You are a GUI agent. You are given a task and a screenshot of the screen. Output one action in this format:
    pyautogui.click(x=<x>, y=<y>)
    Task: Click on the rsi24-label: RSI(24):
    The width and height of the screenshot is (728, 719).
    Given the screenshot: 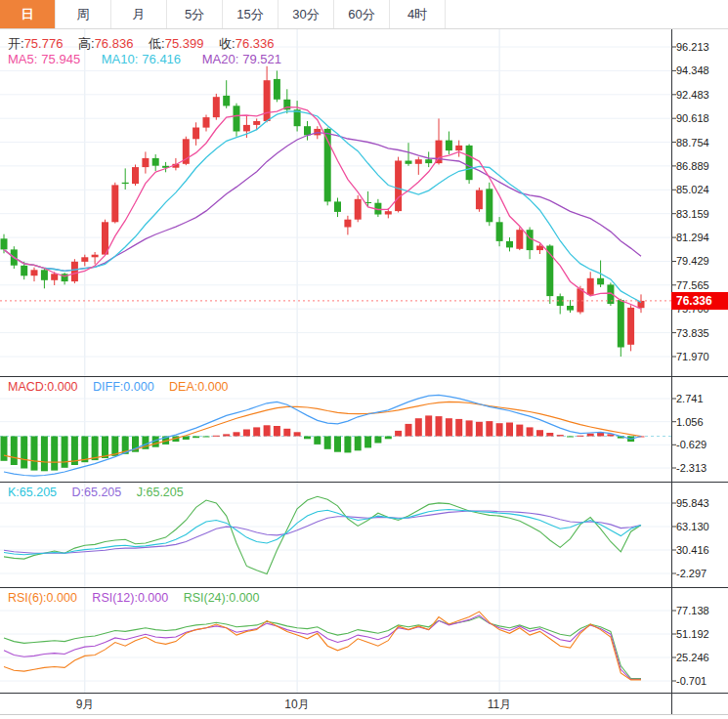 What is the action you would take?
    pyautogui.click(x=207, y=598)
    